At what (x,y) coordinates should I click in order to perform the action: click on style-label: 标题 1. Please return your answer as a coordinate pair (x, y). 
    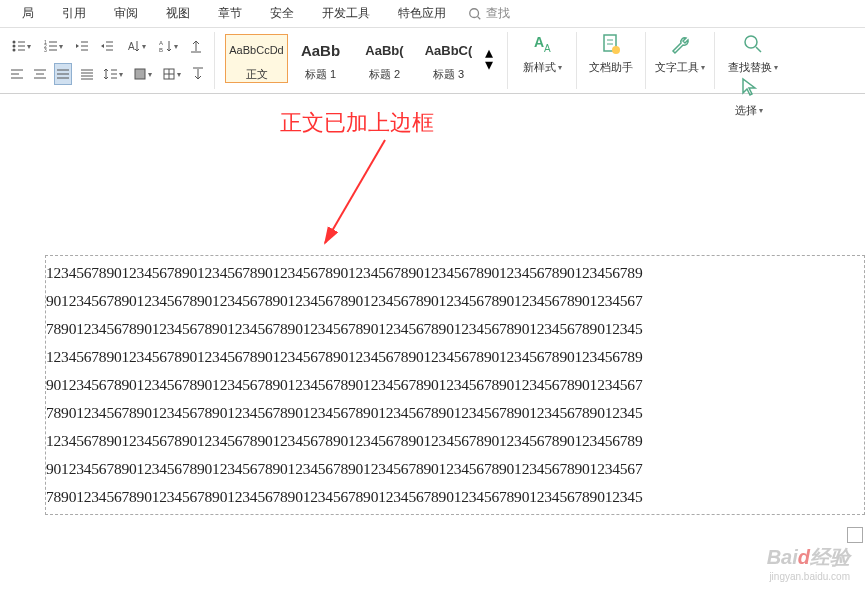
    Looking at the image, I should click on (320, 74).